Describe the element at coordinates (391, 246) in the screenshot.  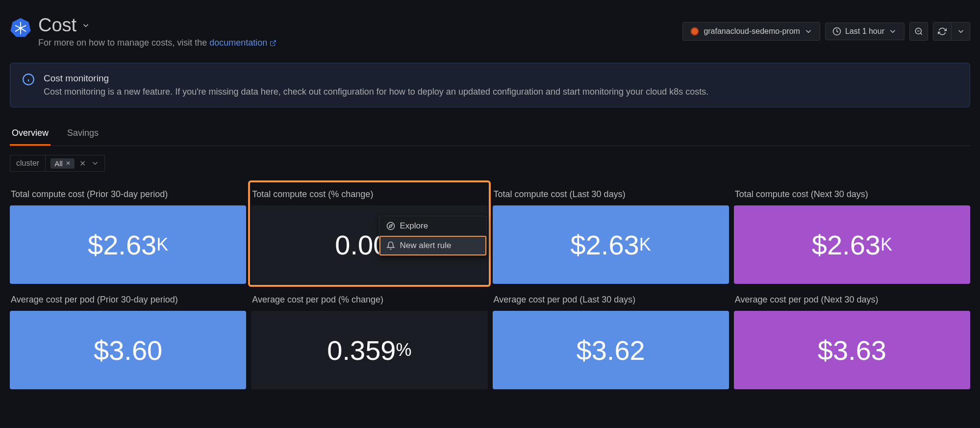
I see `bell-icon` at that location.